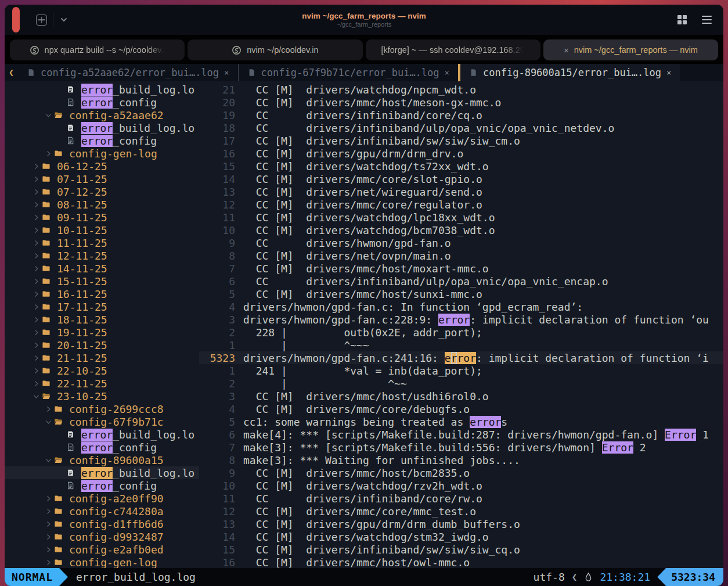  What do you see at coordinates (102, 307) in the screenshot?
I see `tree-item: 17-11-25` at bounding box center [102, 307].